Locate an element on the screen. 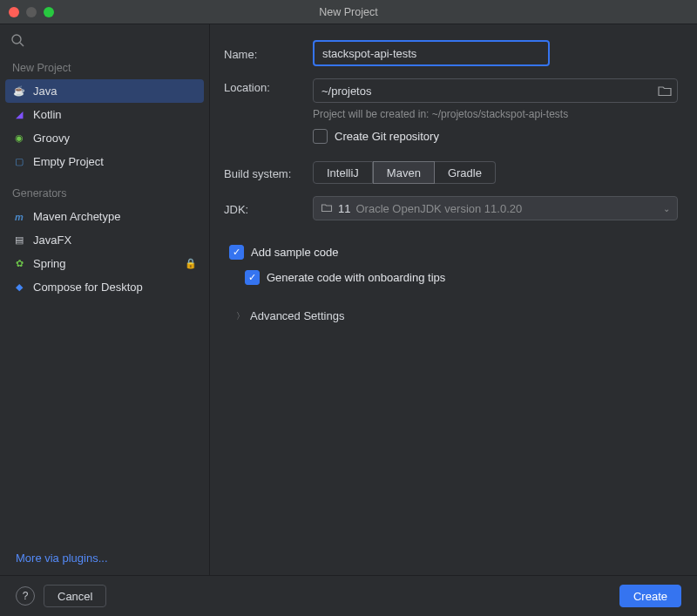 The image size is (697, 616). search-icon is located at coordinates (17, 40).